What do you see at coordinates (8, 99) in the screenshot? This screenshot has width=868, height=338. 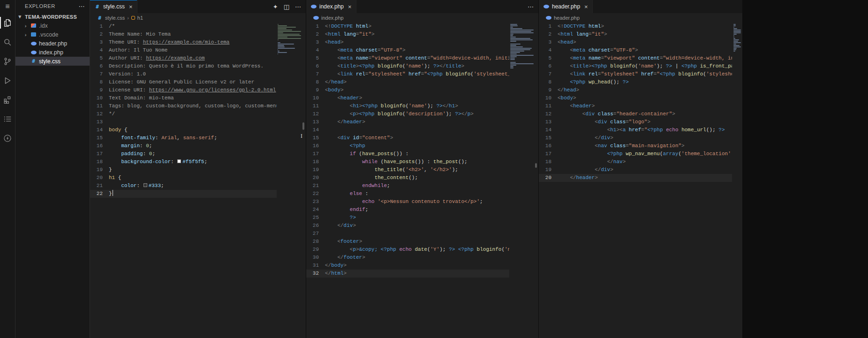 I see `extensions-icon` at bounding box center [8, 99].